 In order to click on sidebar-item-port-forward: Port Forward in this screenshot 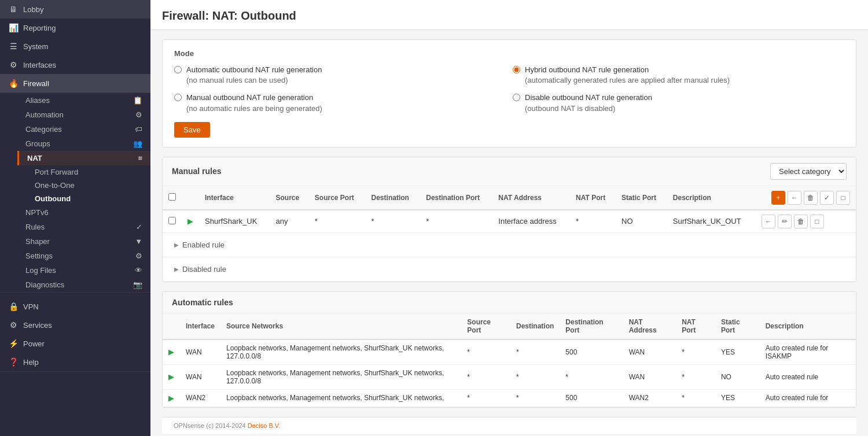, I will do `click(93, 172)`.